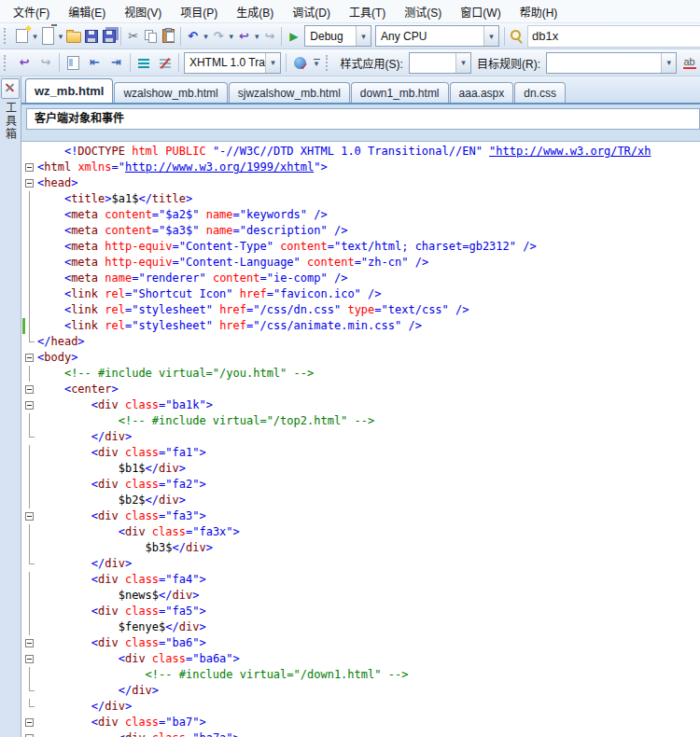 This screenshot has width=700, height=737. I want to click on menu-item: 生成(B), so click(255, 11).